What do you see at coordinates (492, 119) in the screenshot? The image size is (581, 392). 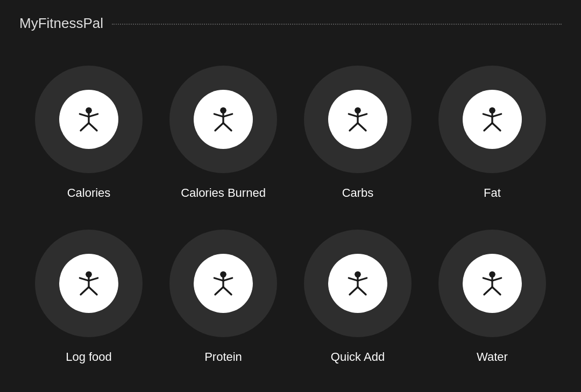 I see `inner-circle-fat` at bounding box center [492, 119].